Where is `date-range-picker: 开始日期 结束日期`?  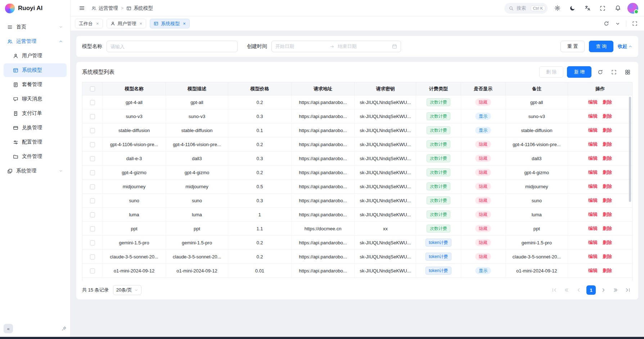
date-range-picker: 开始日期 结束日期 is located at coordinates (336, 46).